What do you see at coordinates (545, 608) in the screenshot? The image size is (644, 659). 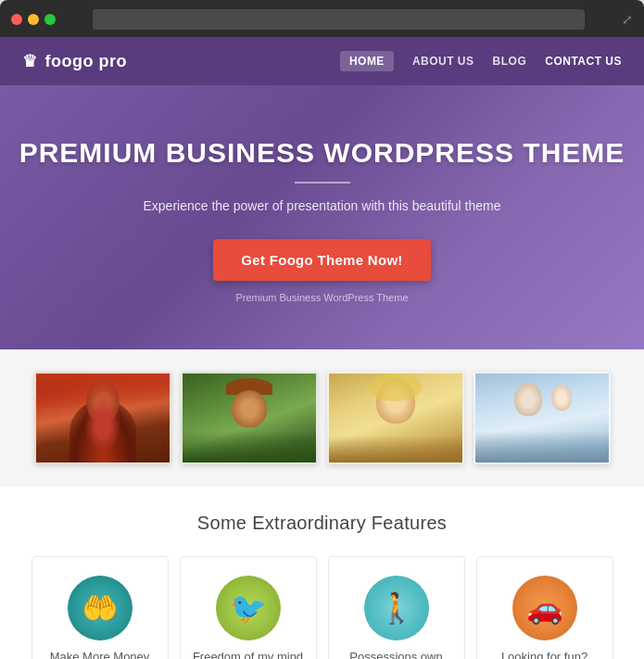 I see `feature-icon-car: 🚗` at bounding box center [545, 608].